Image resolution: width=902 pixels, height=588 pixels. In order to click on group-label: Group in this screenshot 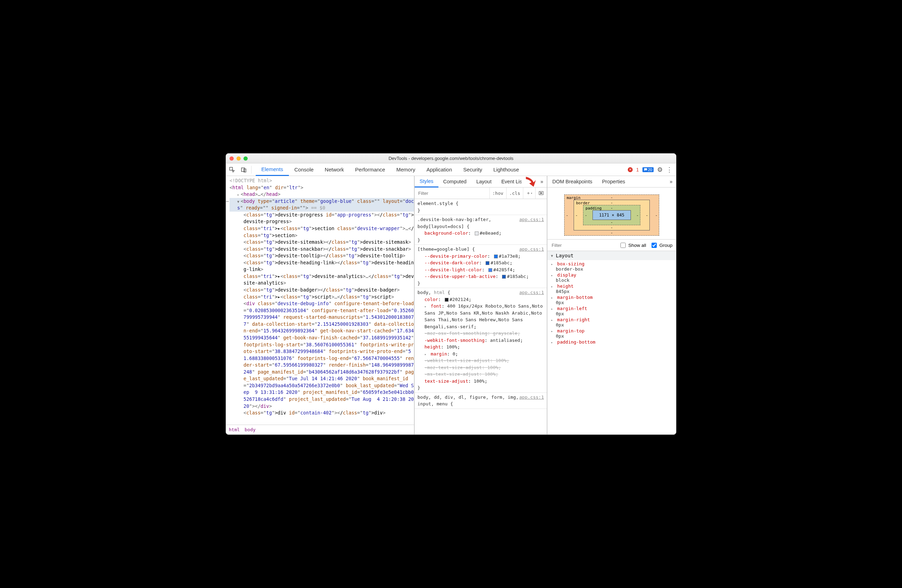, I will do `click(666, 246)`.